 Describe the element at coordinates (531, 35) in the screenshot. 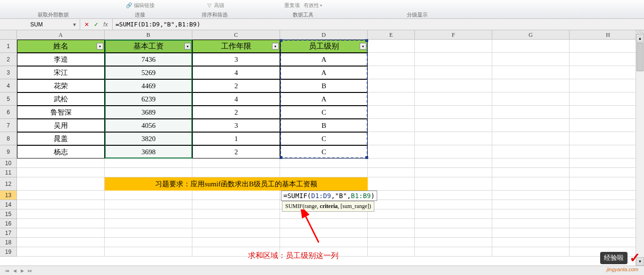

I see `column-header: G` at that location.